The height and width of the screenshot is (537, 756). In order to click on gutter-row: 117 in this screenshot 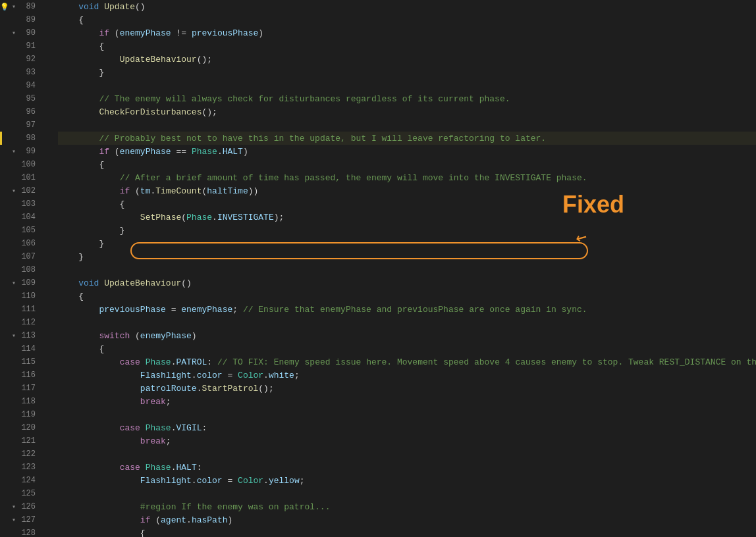, I will do `click(24, 388)`.